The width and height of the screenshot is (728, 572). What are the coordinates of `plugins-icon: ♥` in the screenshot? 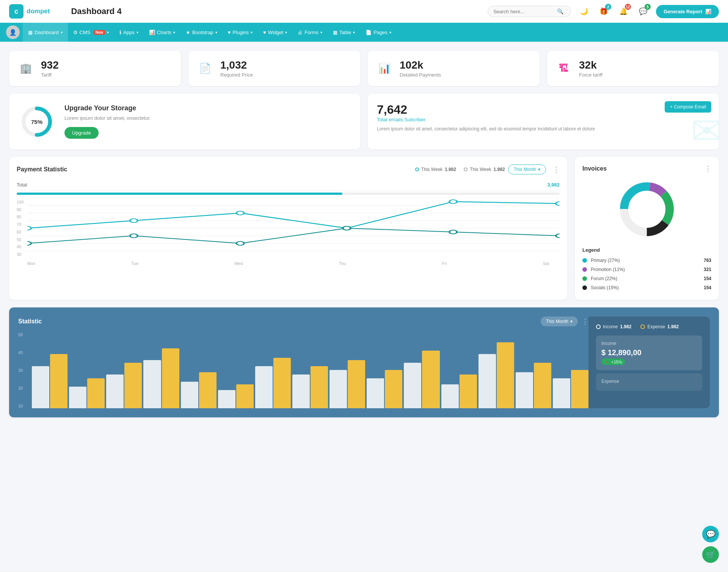 It's located at (229, 33).